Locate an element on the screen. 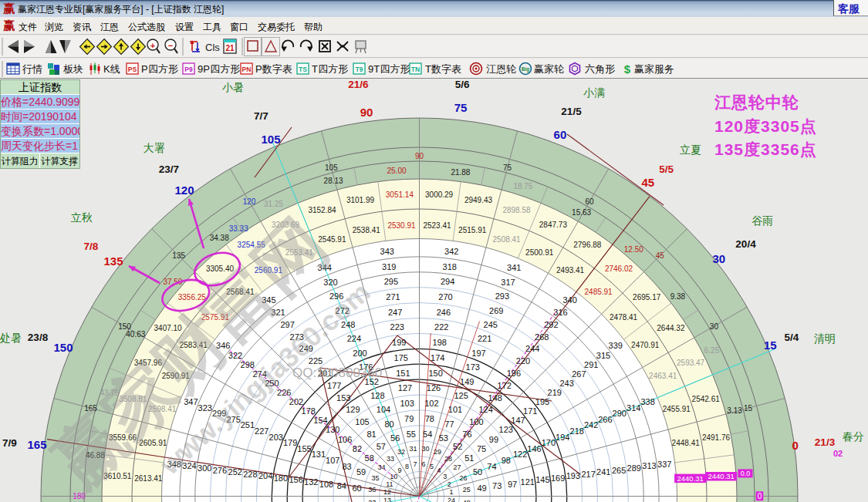 This screenshot has width=868, height=502. svg-text: 2538.41 is located at coordinates (367, 230).